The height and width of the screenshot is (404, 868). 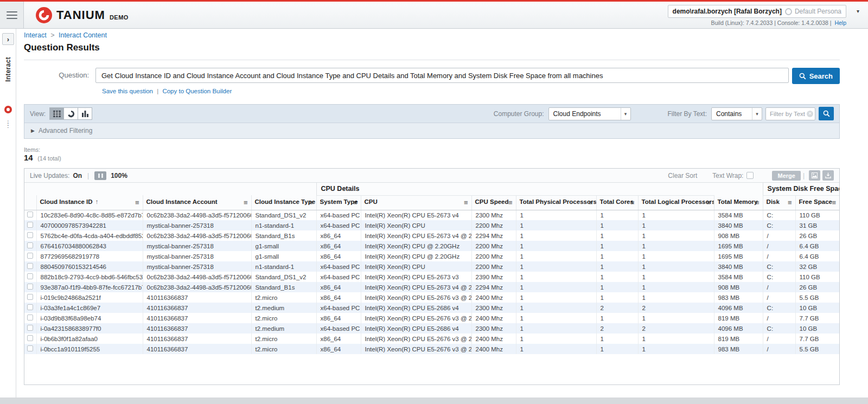 What do you see at coordinates (779, 203) in the screenshot?
I see `column-header: ≡Disk` at bounding box center [779, 203].